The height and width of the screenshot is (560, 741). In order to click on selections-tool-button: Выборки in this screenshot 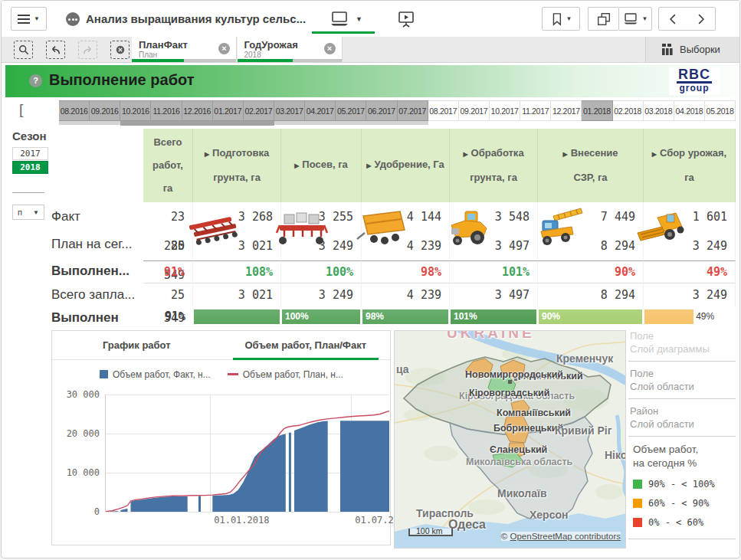, I will do `click(693, 49)`.